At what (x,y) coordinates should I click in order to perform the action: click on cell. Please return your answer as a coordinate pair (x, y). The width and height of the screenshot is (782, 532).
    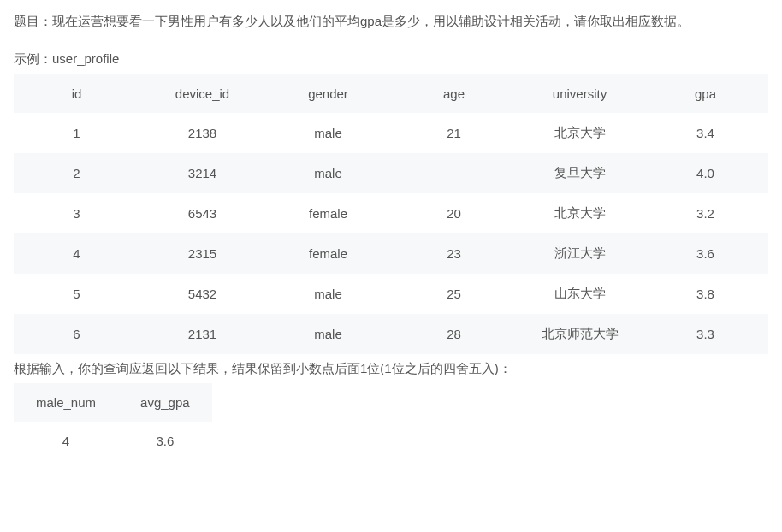
    Looking at the image, I should click on (453, 173).